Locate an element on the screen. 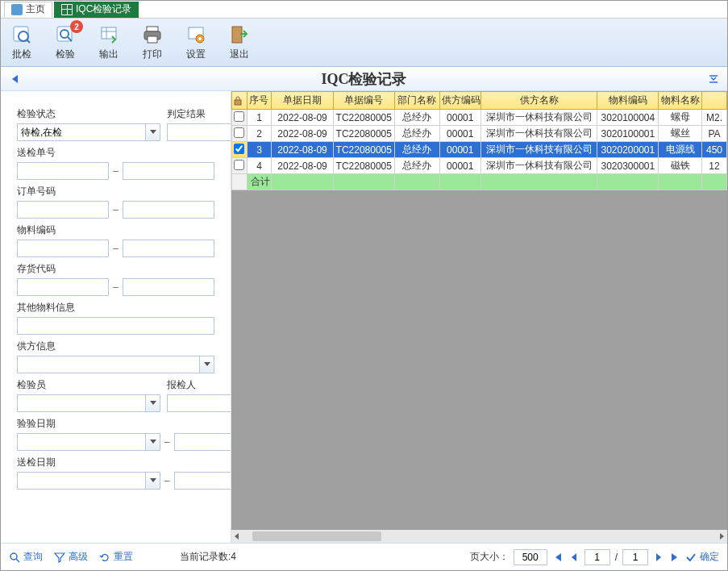 This screenshot has width=728, height=571. reporter-label: 报检人 is located at coordinates (199, 386).